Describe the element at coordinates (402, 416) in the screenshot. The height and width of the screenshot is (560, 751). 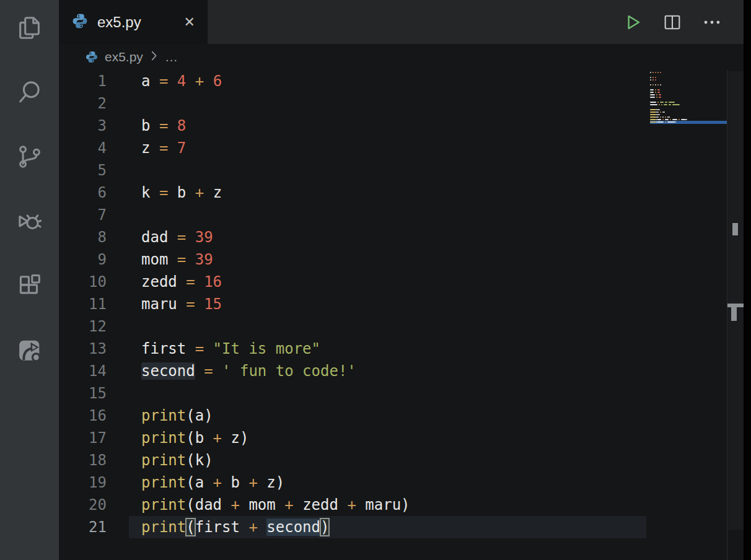
I see `code-line: 16print(a)` at that location.